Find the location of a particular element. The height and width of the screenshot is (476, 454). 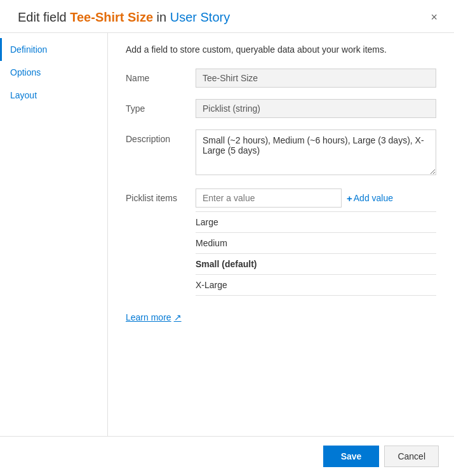

type-input-wrapper is located at coordinates (316, 109).